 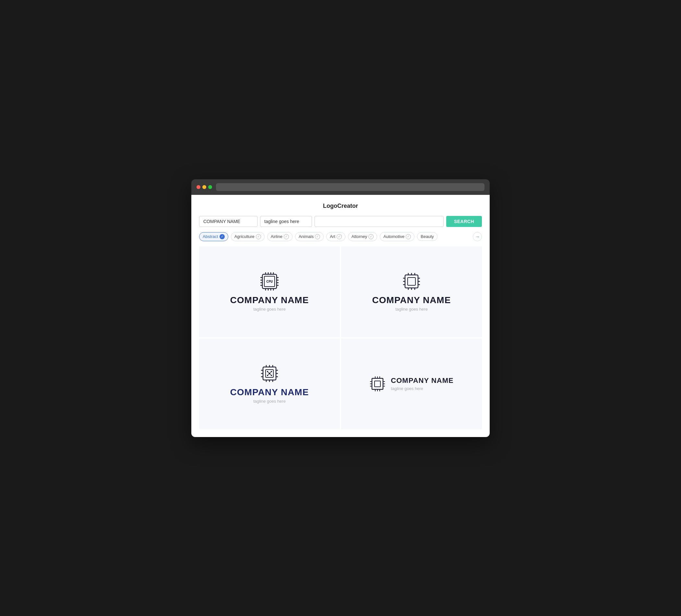 I want to click on search-bar: SEARCH, so click(x=340, y=222).